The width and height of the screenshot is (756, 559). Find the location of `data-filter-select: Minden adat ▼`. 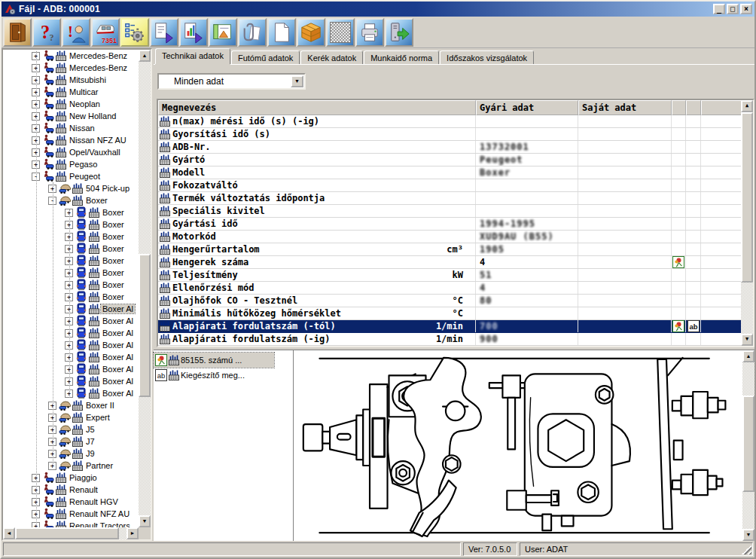

data-filter-select: Minden adat ▼ is located at coordinates (232, 81).